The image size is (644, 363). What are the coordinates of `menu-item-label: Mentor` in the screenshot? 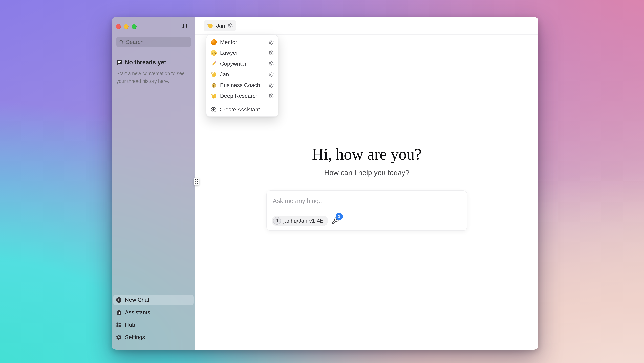 It's located at (243, 42).